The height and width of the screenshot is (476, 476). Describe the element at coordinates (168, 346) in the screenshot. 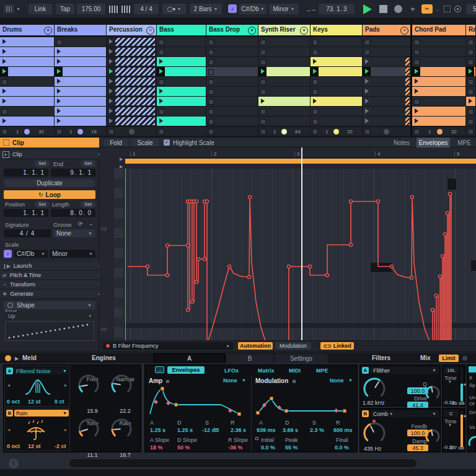

I see `envelope-device-chooser: B Filter Frequency▼` at that location.